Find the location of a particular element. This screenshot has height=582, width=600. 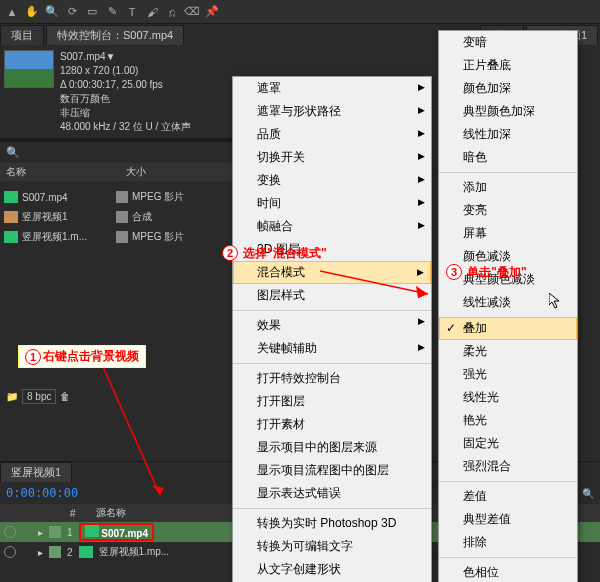

menu-item: 显示项目流程图中的图层 is located at coordinates (332, 470).